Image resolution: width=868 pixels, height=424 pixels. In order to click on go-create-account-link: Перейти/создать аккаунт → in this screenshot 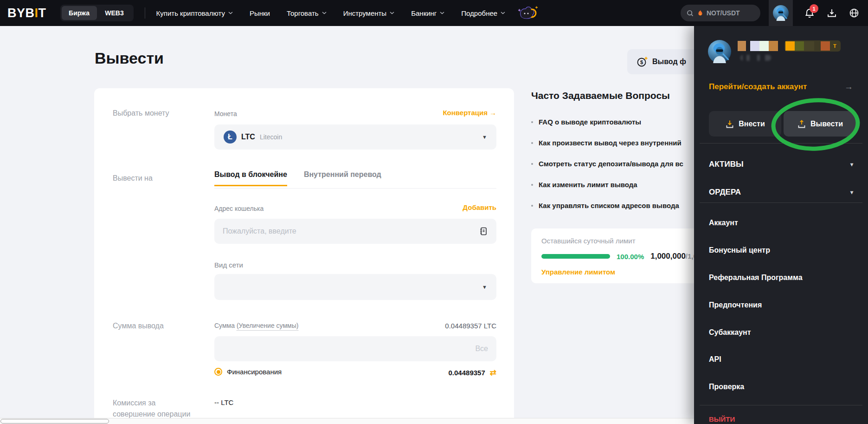, I will do `click(781, 87)`.